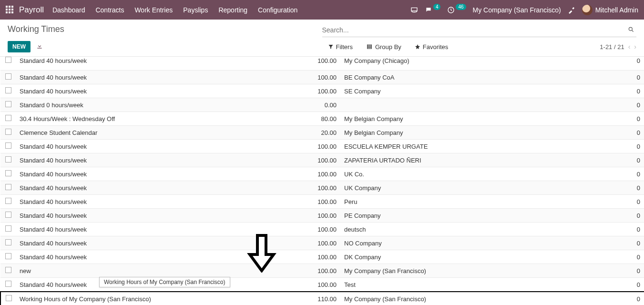 Image resolution: width=644 pixels, height=305 pixels. What do you see at coordinates (164, 119) in the screenshot?
I see `cell-name: 30.4 Hours/Week : Wednesday Off` at bounding box center [164, 119].